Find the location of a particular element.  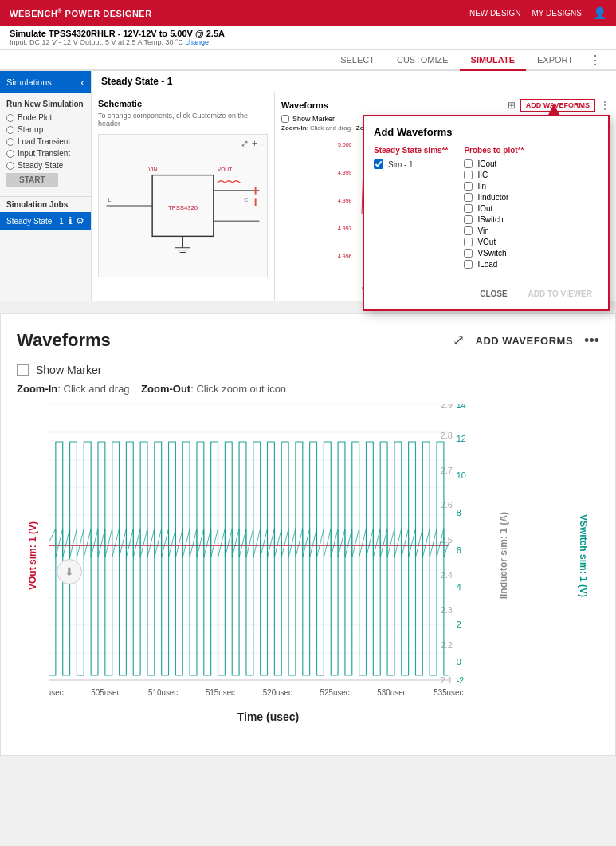

user-icon: 👤 is located at coordinates (599, 13).